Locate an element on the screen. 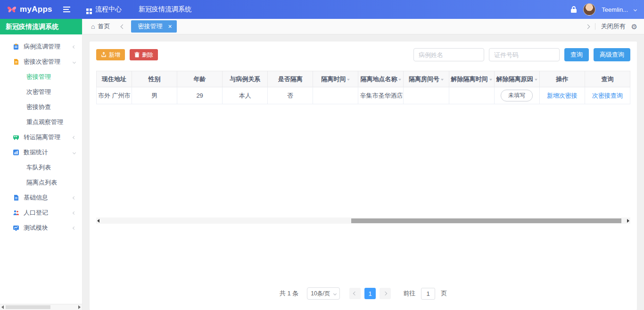 Image resolution: width=644 pixels, height=310 pixels. add-button: 新增 is located at coordinates (110, 55).